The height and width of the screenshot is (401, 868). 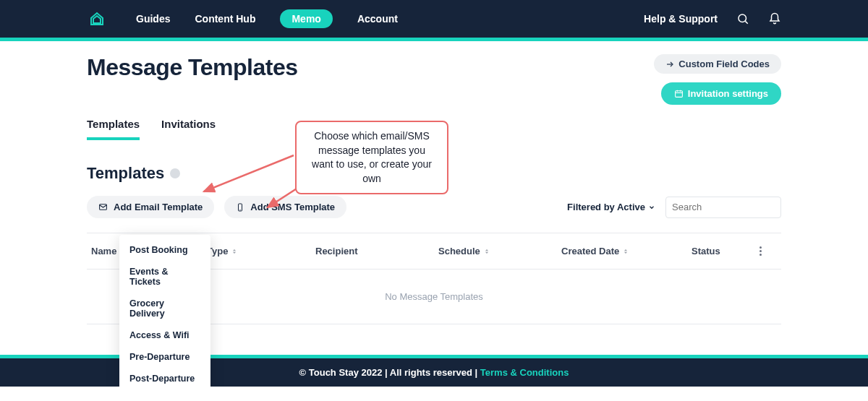 I want to click on custom-field-codes-label: Custom Field Codes, so click(x=724, y=64).